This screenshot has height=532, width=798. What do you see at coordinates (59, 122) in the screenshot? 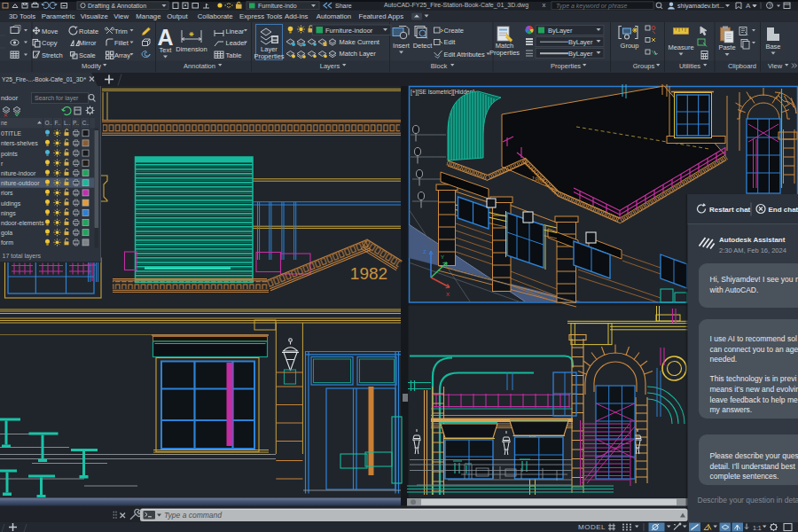
I see `svg-text: F..` at bounding box center [59, 122].